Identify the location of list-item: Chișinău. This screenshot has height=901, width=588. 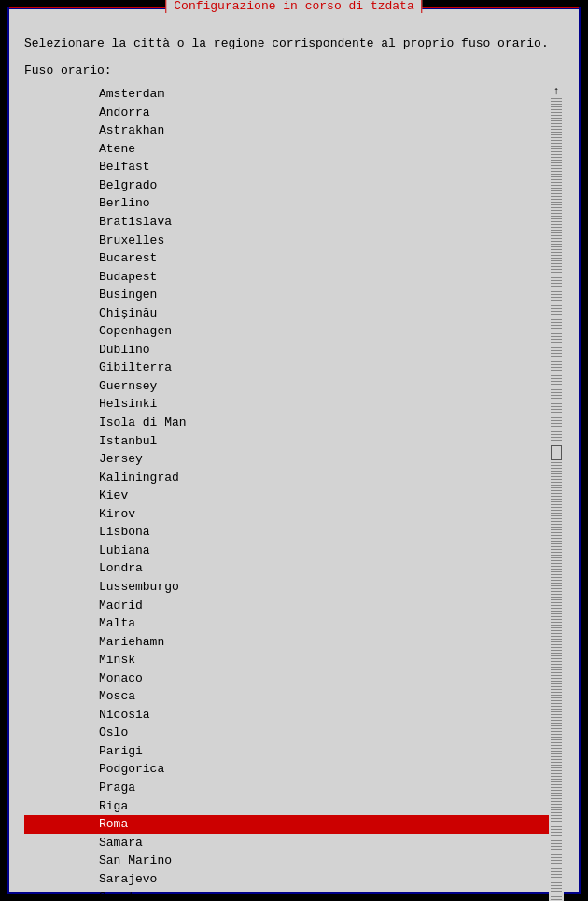
(287, 314).